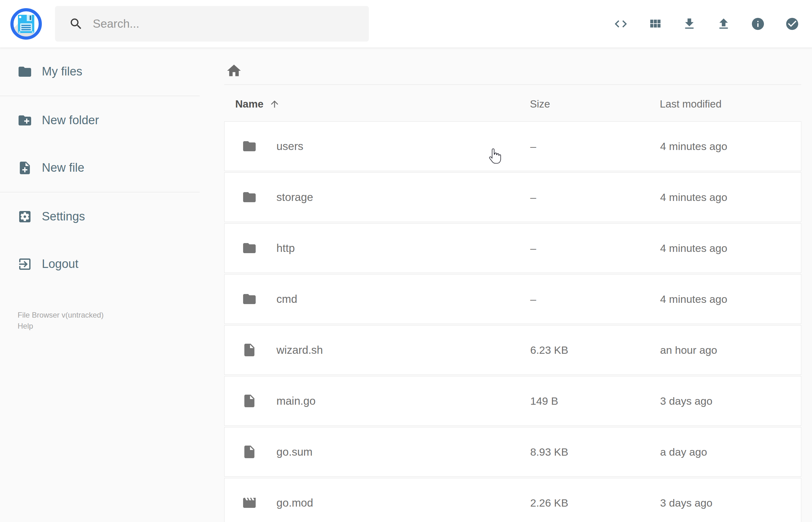 Image resolution: width=812 pixels, height=522 pixels. What do you see at coordinates (25, 168) in the screenshot?
I see `new-file-icon` at bounding box center [25, 168].